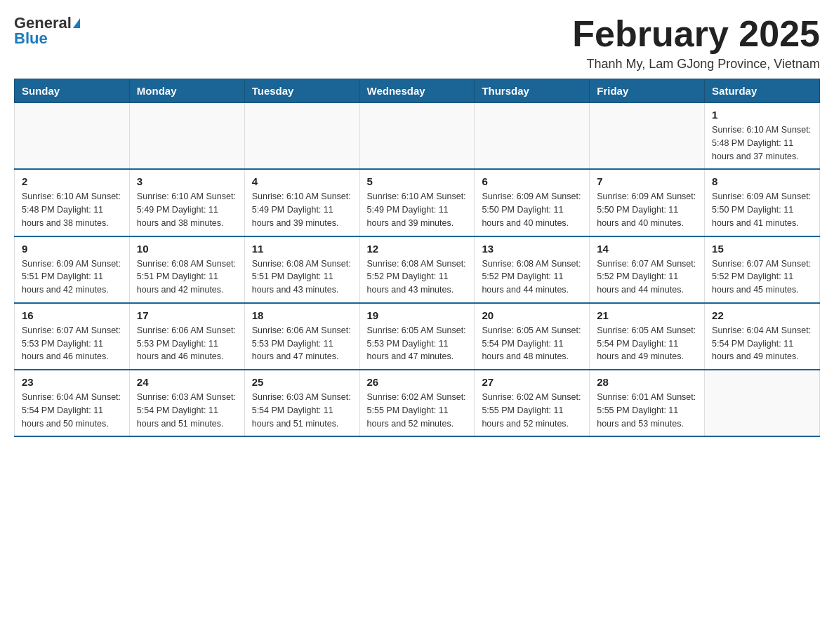  I want to click on day-number: 17, so click(187, 316).